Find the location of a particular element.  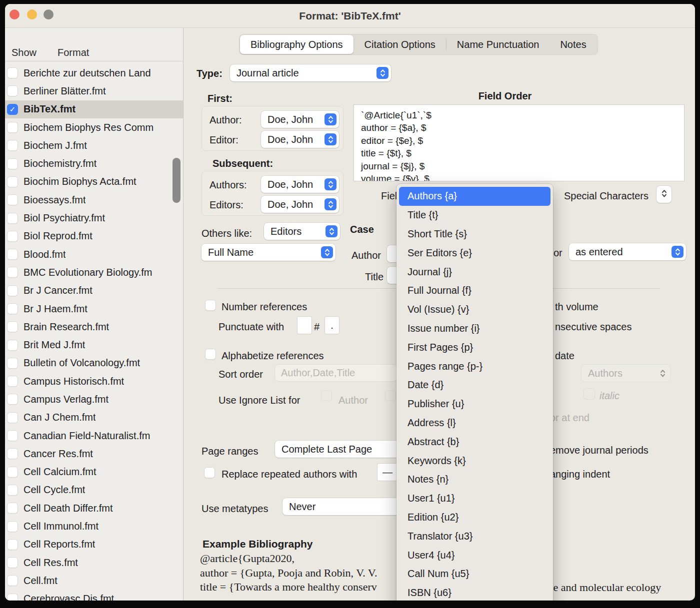

replace-dash-field: — is located at coordinates (388, 472).